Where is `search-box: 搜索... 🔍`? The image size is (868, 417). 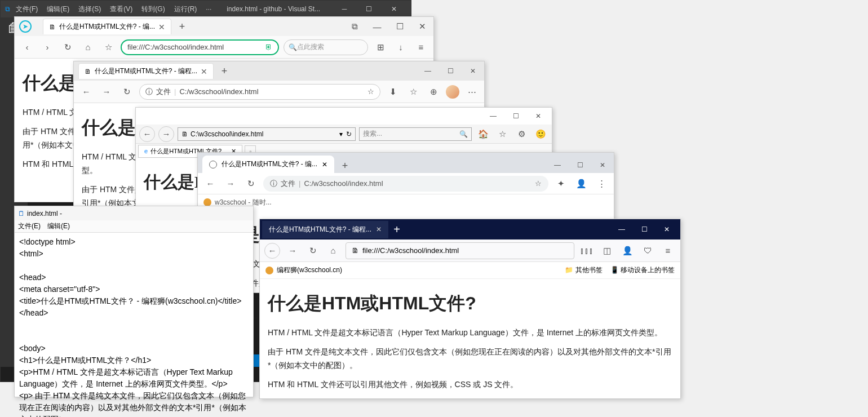
search-box: 搜索... 🔍 is located at coordinates (415, 134).